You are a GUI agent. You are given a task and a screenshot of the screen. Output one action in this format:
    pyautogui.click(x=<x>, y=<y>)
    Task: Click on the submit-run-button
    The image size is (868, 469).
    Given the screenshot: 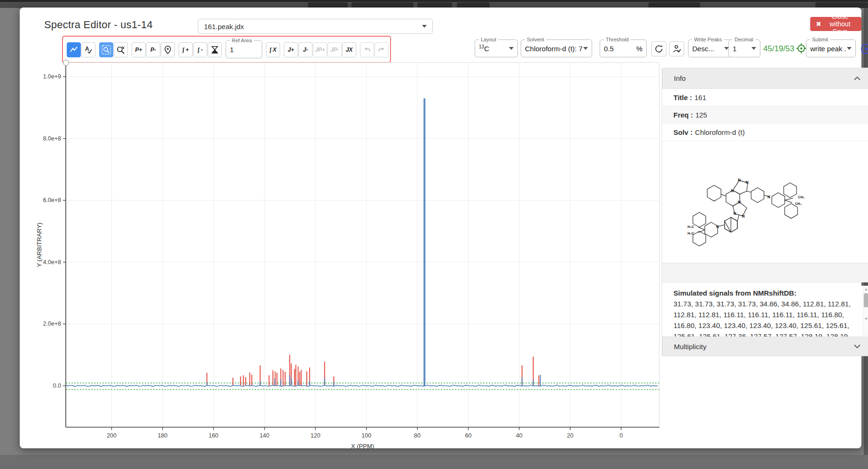 What is the action you would take?
    pyautogui.click(x=864, y=50)
    